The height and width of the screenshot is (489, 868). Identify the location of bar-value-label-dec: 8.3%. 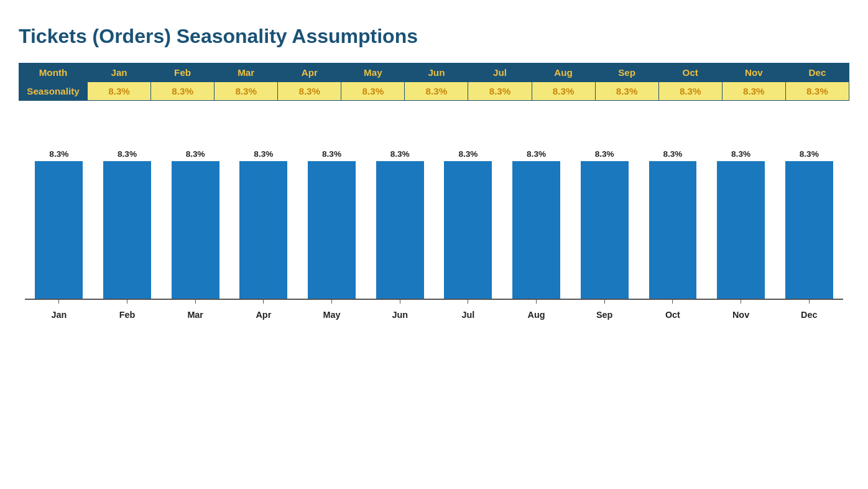
(810, 154).